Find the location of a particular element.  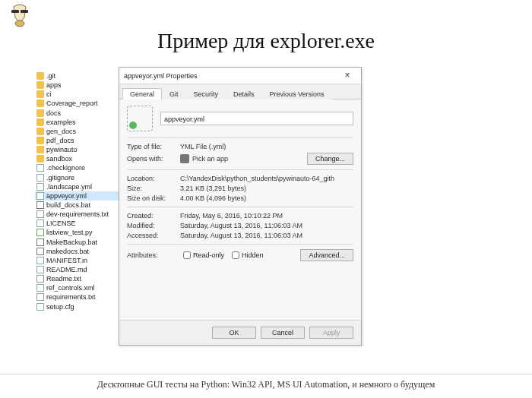

type-of-file-label: Type of file: is located at coordinates (154, 147).